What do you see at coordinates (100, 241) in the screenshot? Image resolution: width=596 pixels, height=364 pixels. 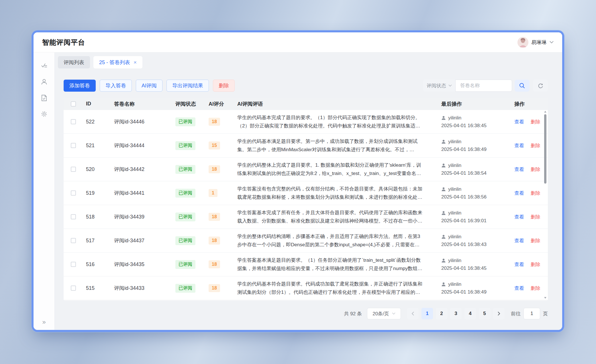 I see `row-id: 517` at bounding box center [100, 241].